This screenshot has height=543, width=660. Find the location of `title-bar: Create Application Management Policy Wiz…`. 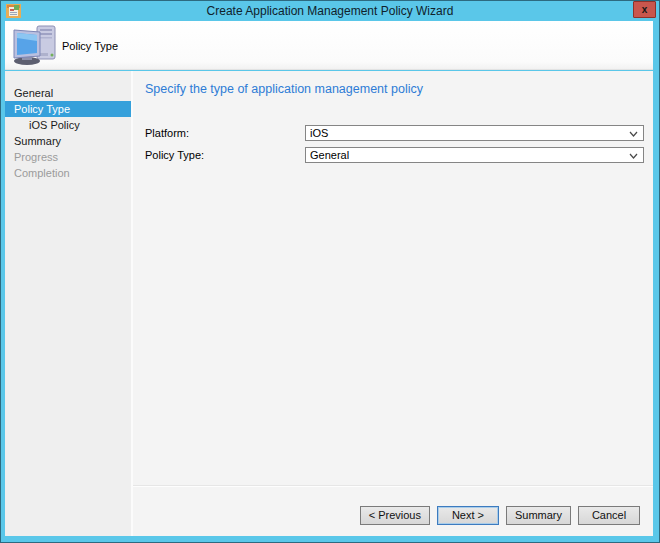

title-bar: Create Application Management Policy Wiz… is located at coordinates (330, 11).